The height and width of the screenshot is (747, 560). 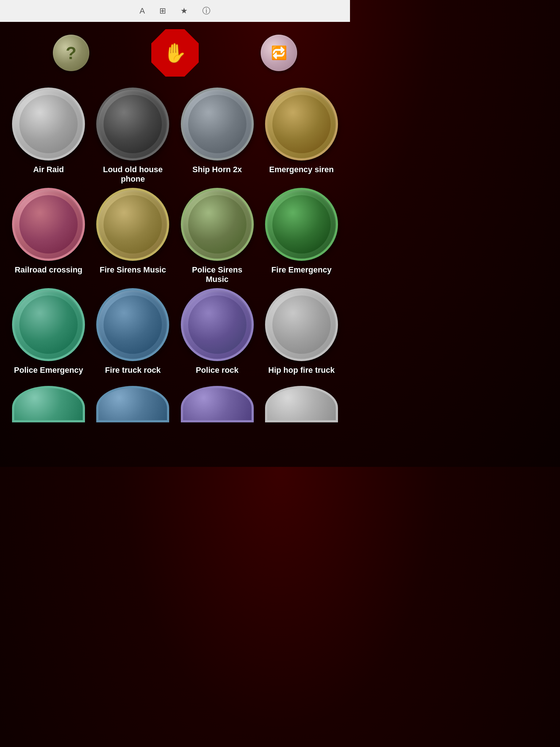 I want to click on sound-button-inner-fire-emergency, so click(x=302, y=224).